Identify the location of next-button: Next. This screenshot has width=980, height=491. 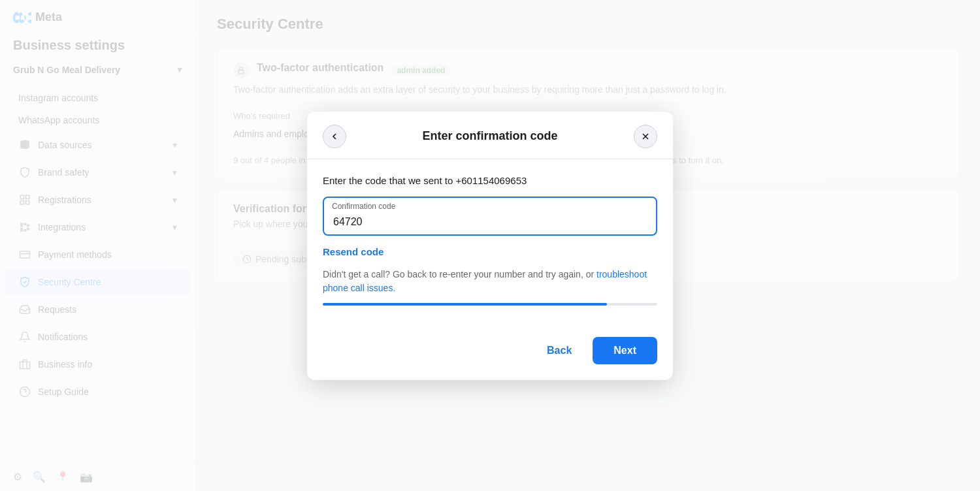
(625, 351).